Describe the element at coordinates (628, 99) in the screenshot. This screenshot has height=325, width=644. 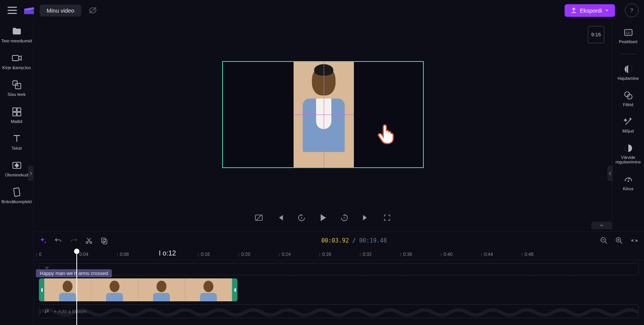
I see `rside-item-filters: Filtrid` at that location.